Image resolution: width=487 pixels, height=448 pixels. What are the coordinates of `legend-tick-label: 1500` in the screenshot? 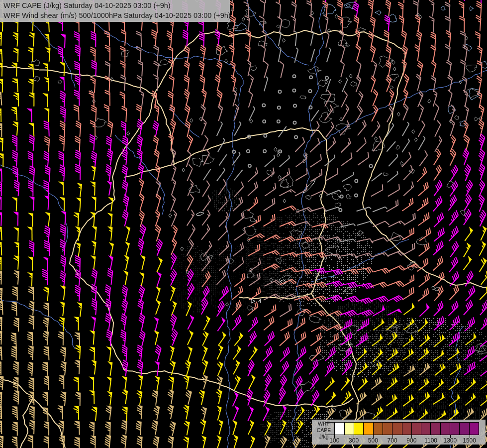 It's located at (470, 441).